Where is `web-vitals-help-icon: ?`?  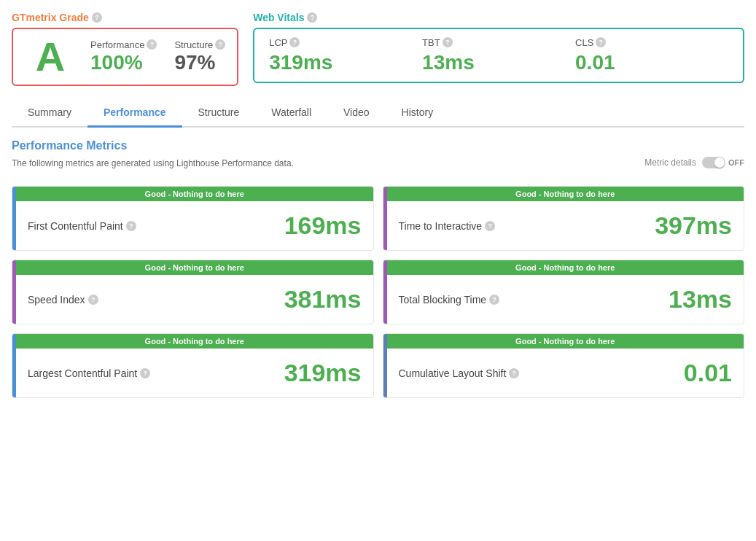 web-vitals-help-icon: ? is located at coordinates (312, 17).